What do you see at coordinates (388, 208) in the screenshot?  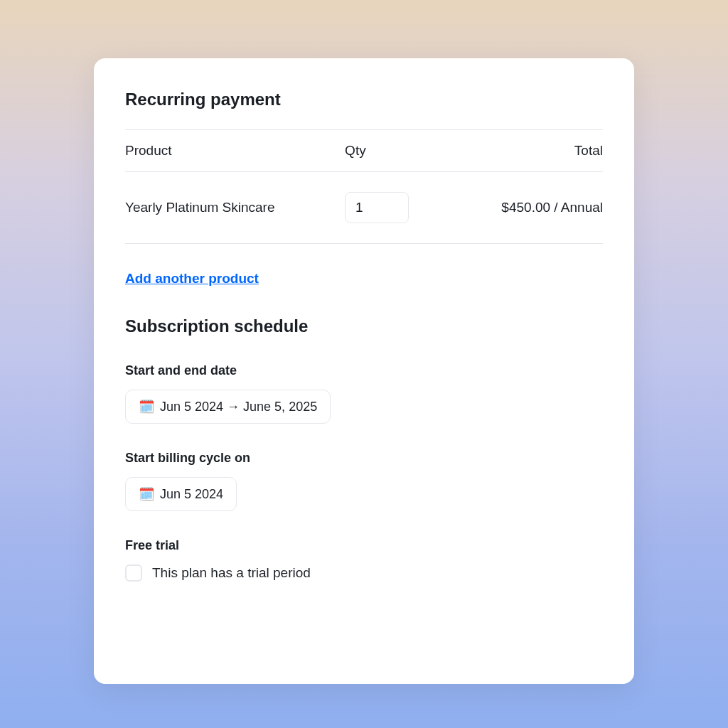 I see `qty-cell` at bounding box center [388, 208].